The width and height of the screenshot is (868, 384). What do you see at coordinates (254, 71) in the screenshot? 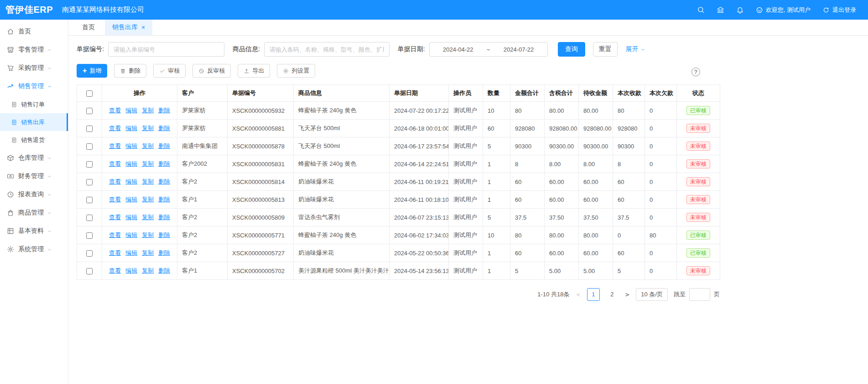
I see `export-button: 导出` at bounding box center [254, 71].